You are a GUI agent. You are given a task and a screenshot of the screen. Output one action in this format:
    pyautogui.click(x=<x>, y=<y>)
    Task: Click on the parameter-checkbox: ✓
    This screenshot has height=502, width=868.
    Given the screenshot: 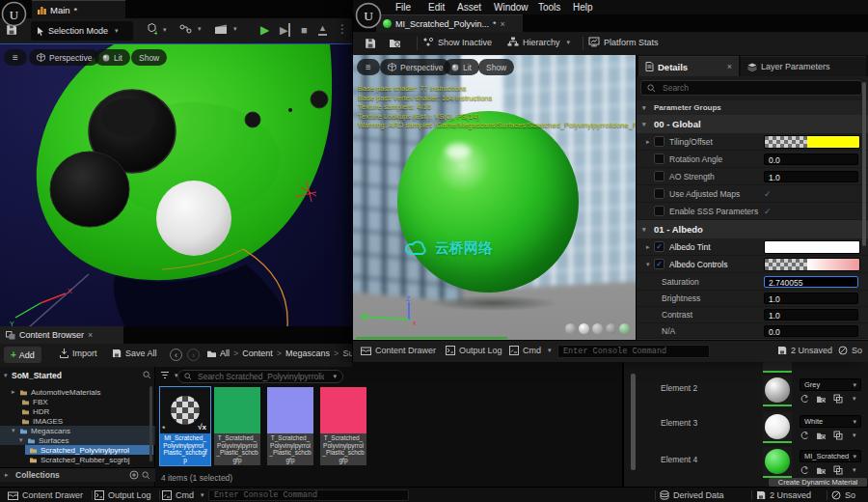 What is the action you would take?
    pyautogui.click(x=660, y=265)
    